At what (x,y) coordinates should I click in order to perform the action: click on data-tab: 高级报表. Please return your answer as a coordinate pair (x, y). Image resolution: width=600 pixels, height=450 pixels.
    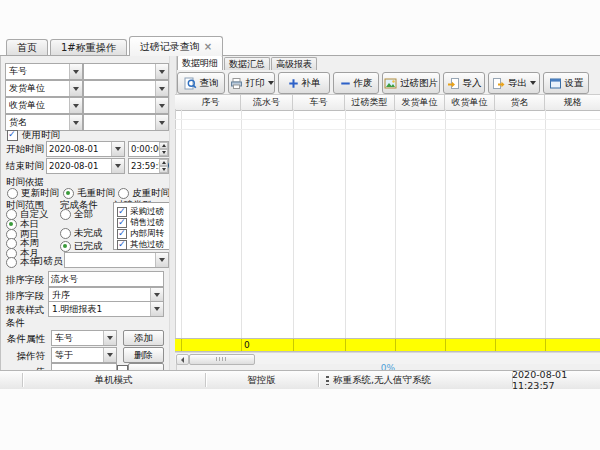
    Looking at the image, I should click on (294, 64).